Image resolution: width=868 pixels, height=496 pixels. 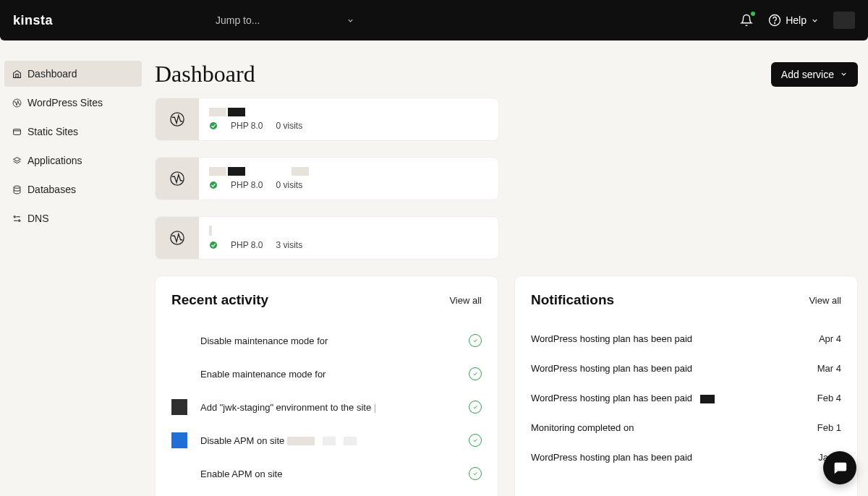 What do you see at coordinates (434, 20) in the screenshot?
I see `top-bar: kinsta Jump to... Help` at bounding box center [434, 20].